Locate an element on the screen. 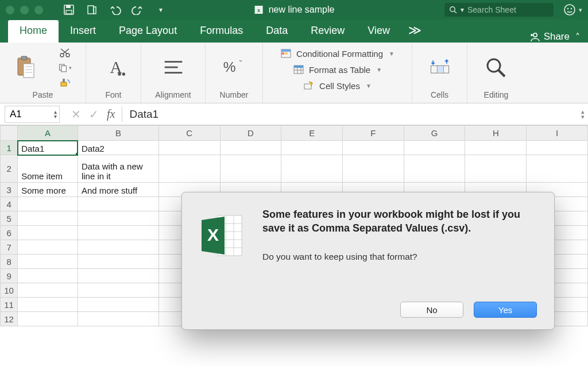 This screenshot has height=366, width=588. dialog-yes-button: Yes is located at coordinates (505, 310).